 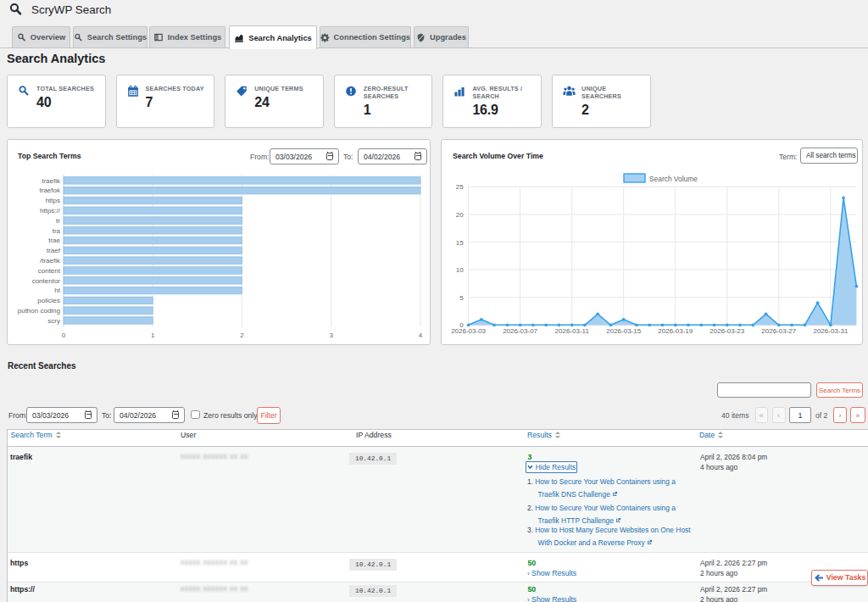 I want to click on svg-text: 2026-03-15, so click(x=624, y=331).